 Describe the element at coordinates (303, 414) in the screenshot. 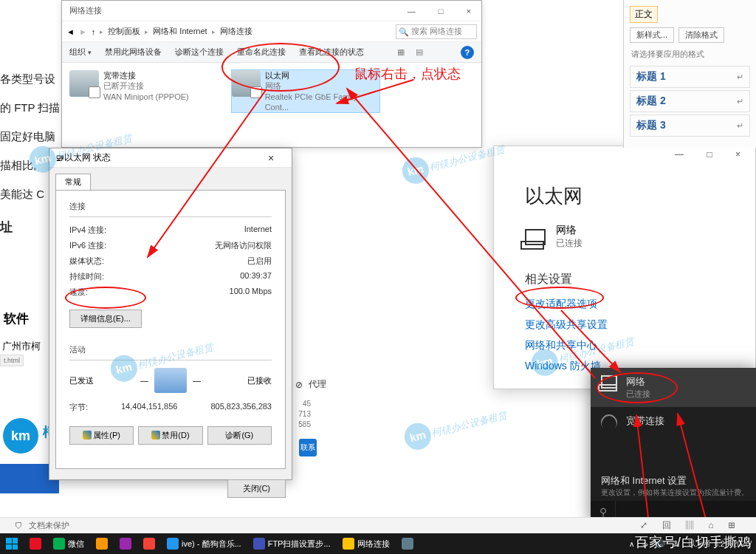

I see `number-fragment: 45713585` at that location.